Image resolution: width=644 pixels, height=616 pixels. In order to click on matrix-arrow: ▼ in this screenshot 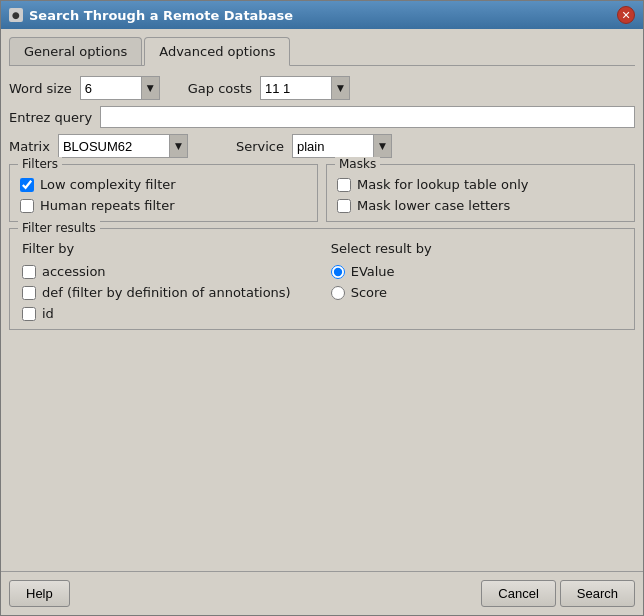, I will do `click(178, 146)`.